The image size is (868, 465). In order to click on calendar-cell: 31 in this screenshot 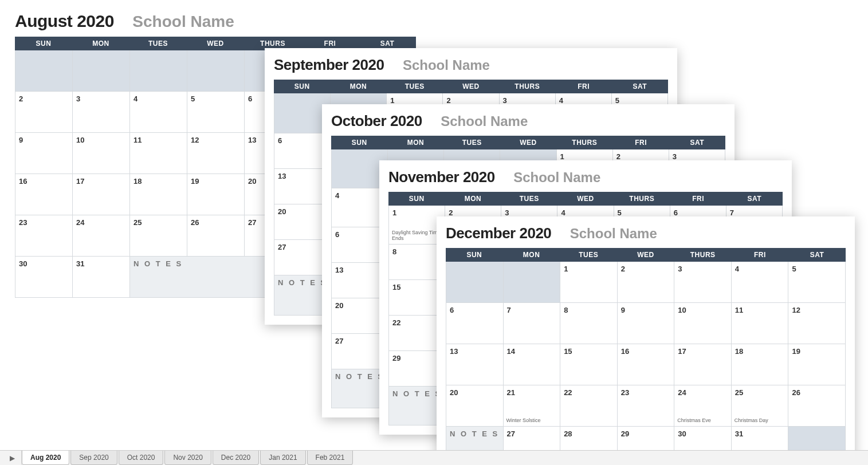, I will do `click(101, 277)`.